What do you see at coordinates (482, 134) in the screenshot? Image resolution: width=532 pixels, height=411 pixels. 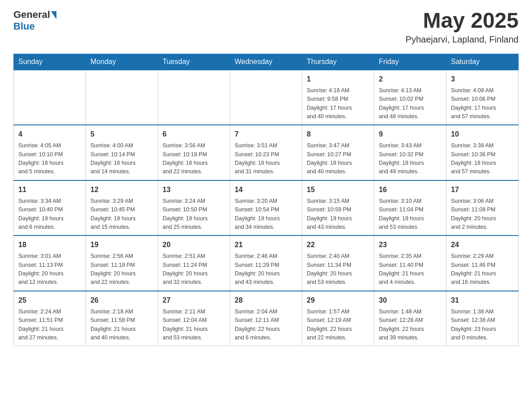 I see `day-number: 10` at bounding box center [482, 134].